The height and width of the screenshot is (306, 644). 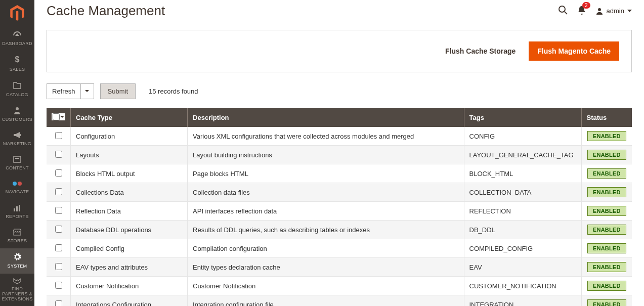 What do you see at coordinates (17, 261) in the screenshot?
I see `nav-system: SYSTEM` at bounding box center [17, 261].